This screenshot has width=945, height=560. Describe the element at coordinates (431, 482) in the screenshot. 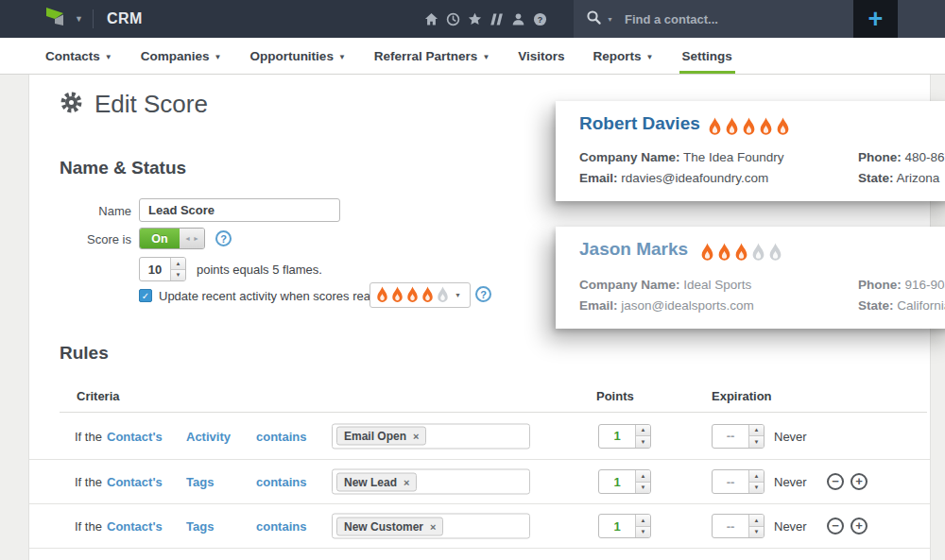

I see `rule-tag-input: New Lead×` at that location.